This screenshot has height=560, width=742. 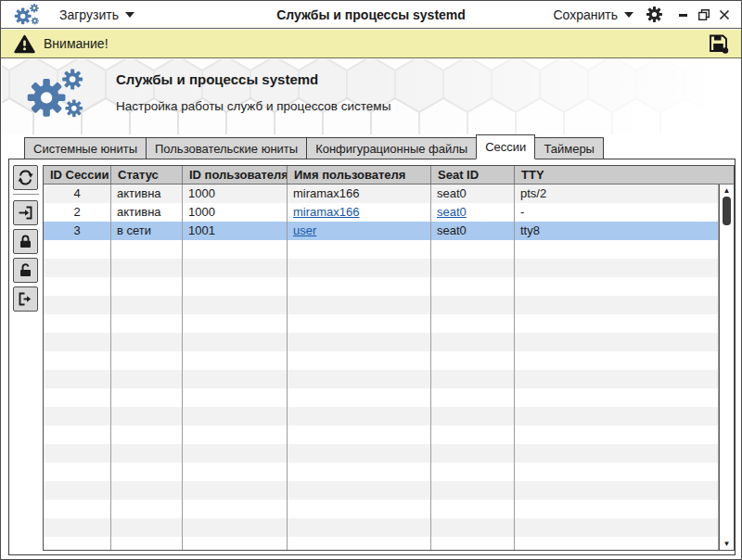 What do you see at coordinates (236, 231) in the screenshot?
I see `table-cell: 1001` at bounding box center [236, 231].